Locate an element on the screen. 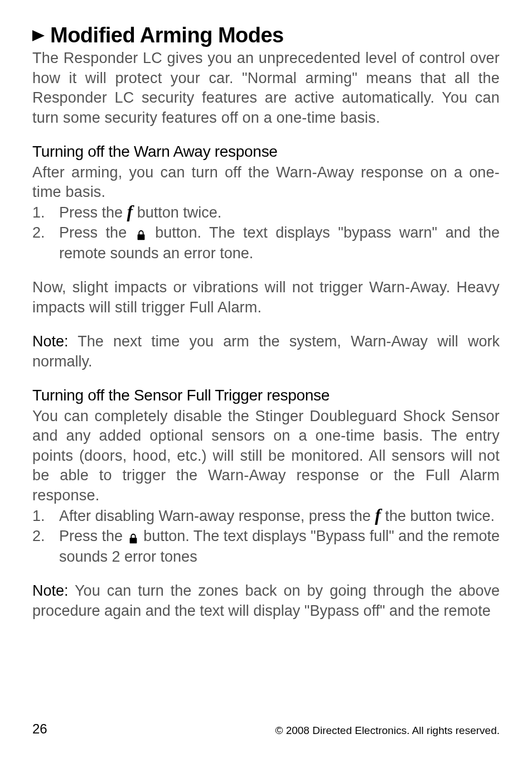 Image resolution: width=532 pixels, height=758 pixels. step-text: After disabling Warn-away response, pres… is located at coordinates (217, 516).